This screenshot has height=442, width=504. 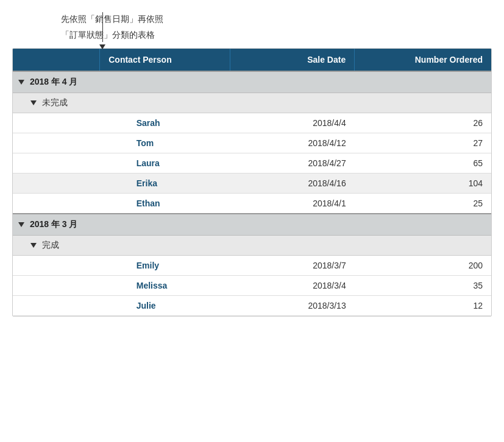 I want to click on annotation-line1: 先依照「銷售日期」再依照, so click(x=277, y=19).